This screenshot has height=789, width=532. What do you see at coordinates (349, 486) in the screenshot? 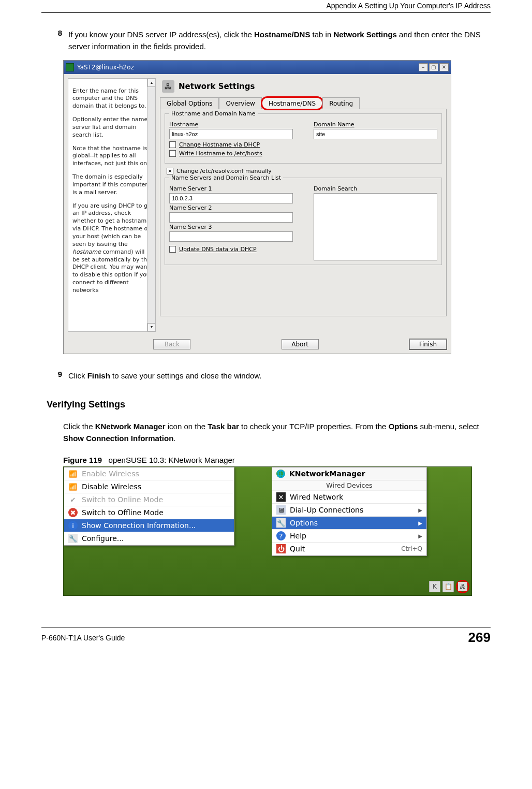
I see `wired-devices-subhead: Wired Devices` at bounding box center [349, 486].